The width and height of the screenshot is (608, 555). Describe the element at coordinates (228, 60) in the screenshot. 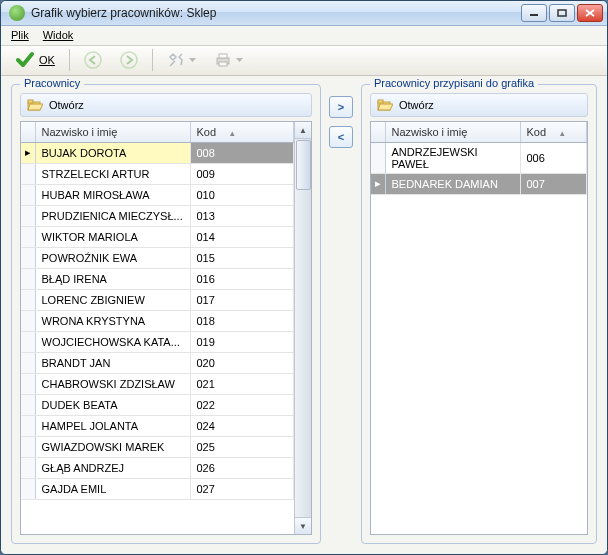

I see `print-button` at that location.